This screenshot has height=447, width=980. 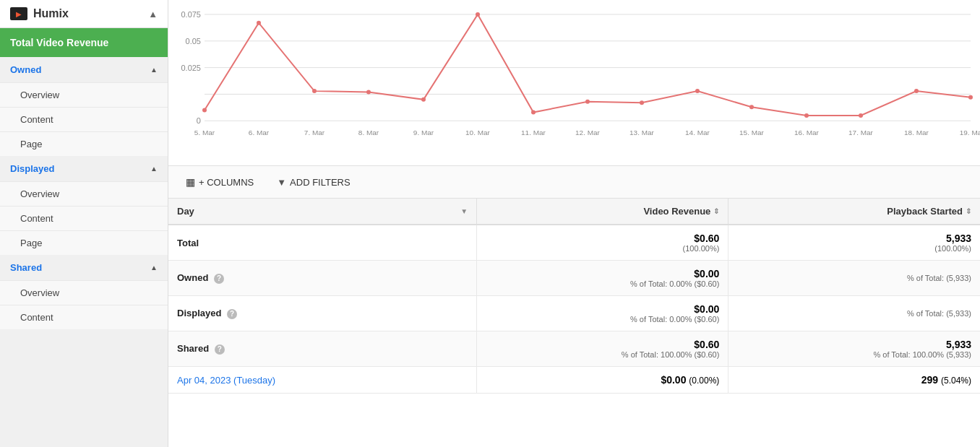 I want to click on columns-button: ▦ + COLUMNS, so click(x=220, y=182).